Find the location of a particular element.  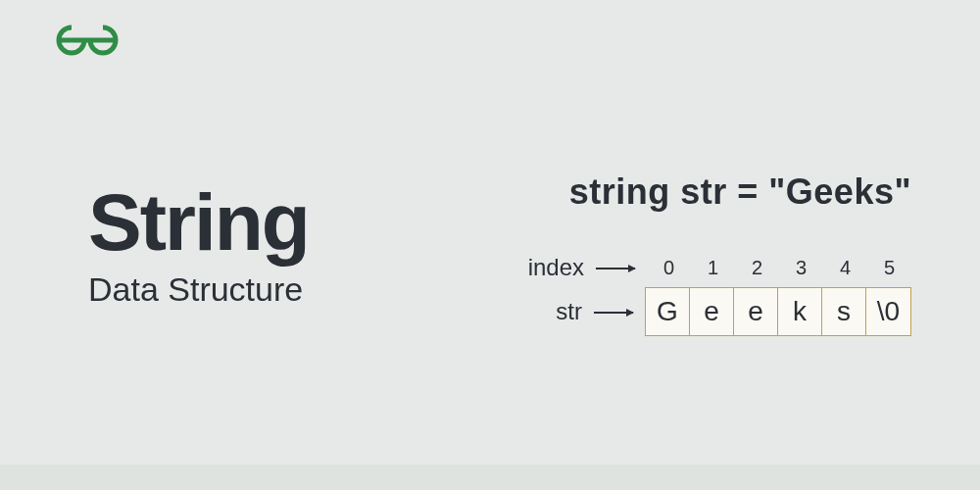

cell-5: \0 is located at coordinates (888, 312).